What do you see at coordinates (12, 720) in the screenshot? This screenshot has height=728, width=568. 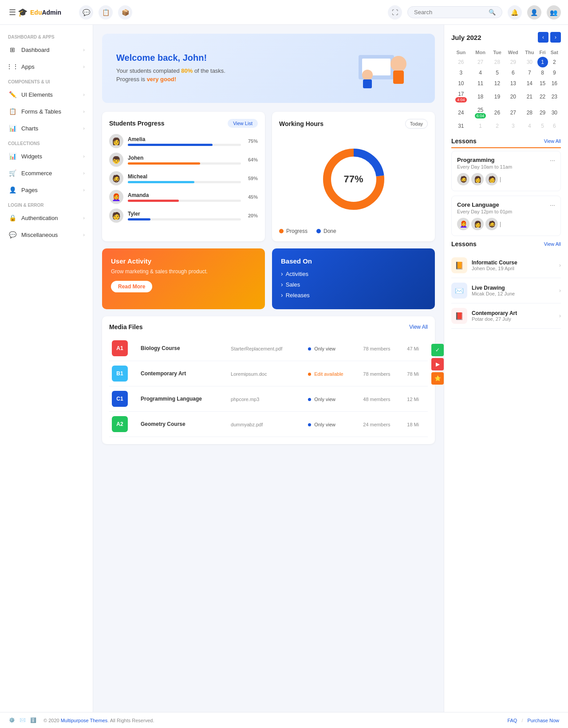 I see `footer-settings-icon: ⚙️` at bounding box center [12, 720].